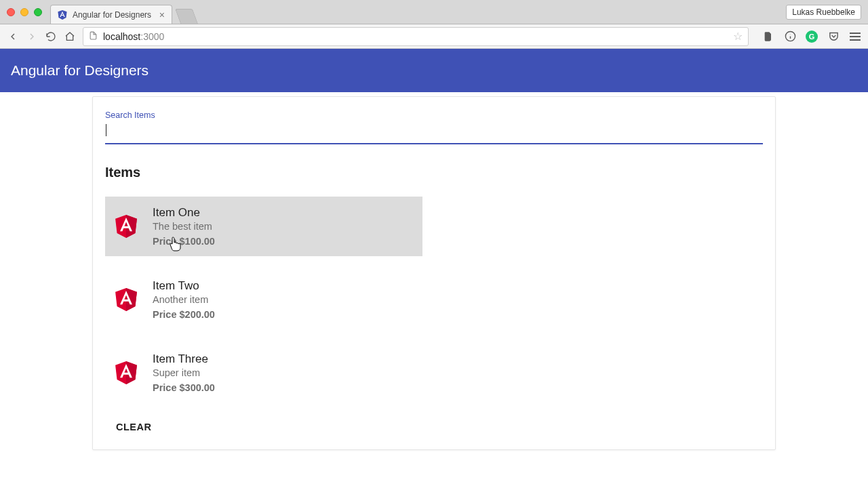 Image resolution: width=868 pixels, height=488 pixels. What do you see at coordinates (790, 37) in the screenshot?
I see `info-extension-icon` at bounding box center [790, 37].